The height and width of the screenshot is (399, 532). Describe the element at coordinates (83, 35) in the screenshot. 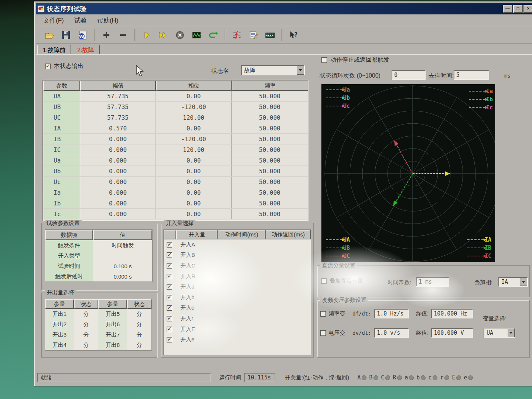

I see `export-word-button: W` at that location.